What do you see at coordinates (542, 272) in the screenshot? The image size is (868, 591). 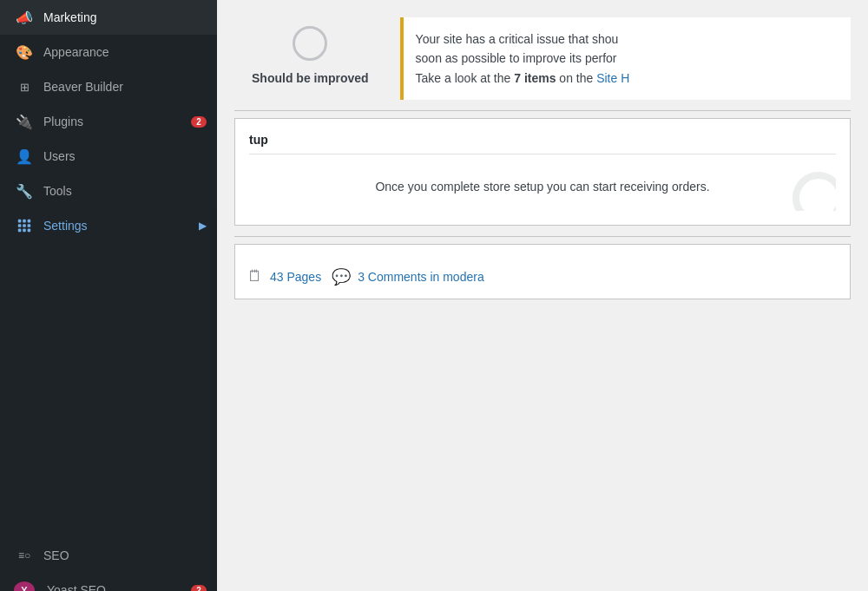 I see `stats-section: 🗒 43 Pages 💬 3 Comments in modera` at bounding box center [542, 272].